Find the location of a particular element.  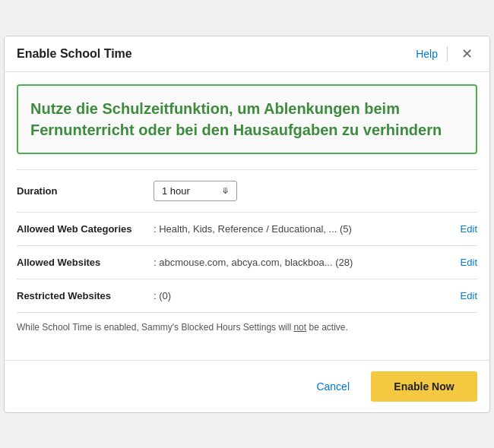

web-categories-label: Allowed Web Categories is located at coordinates (85, 229).